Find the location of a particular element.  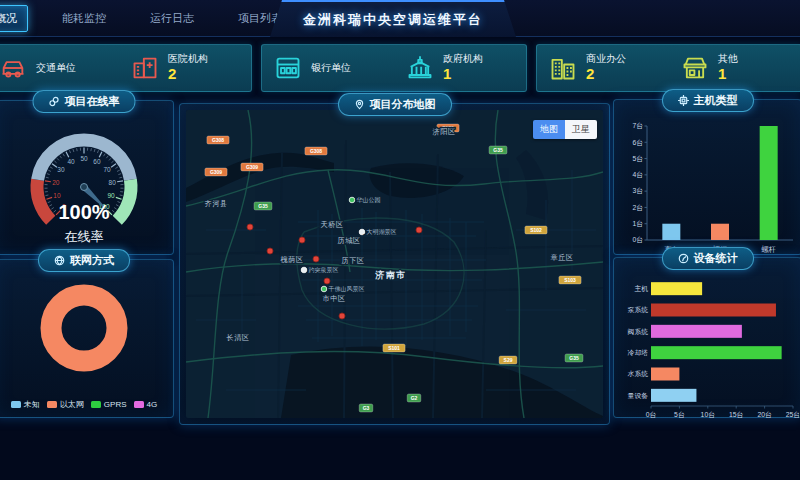

svg-text: 2台 is located at coordinates (638, 208).